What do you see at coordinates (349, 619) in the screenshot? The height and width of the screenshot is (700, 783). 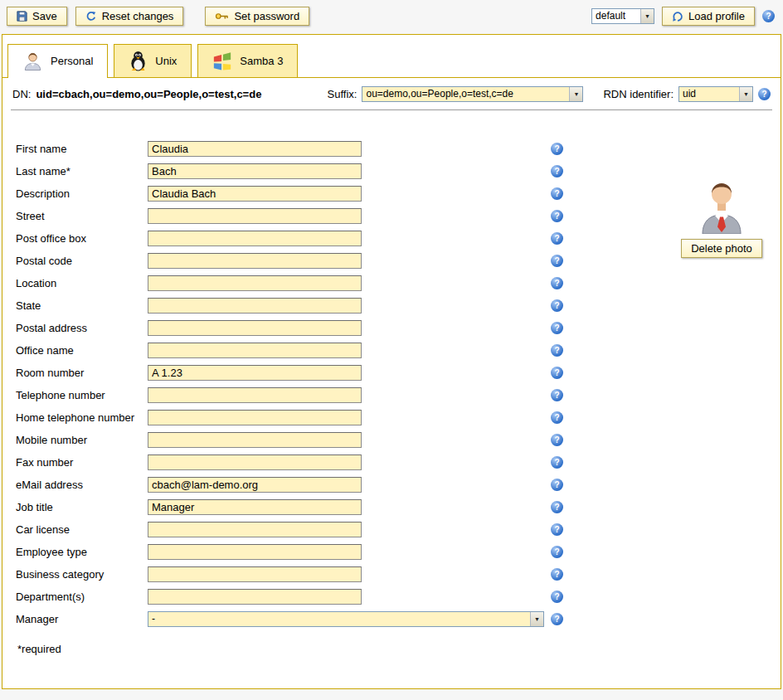 I see `field-wrap: -▼` at bounding box center [349, 619].